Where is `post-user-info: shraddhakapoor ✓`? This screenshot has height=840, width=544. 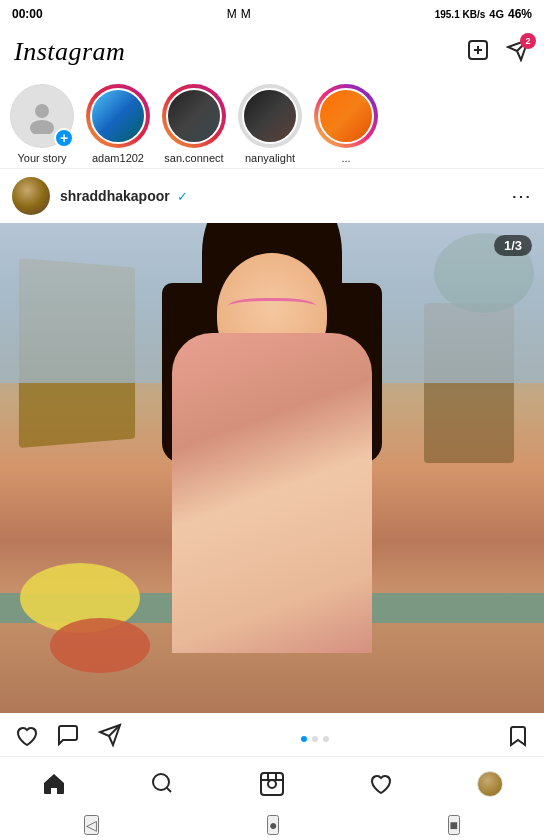
post-user-info: shraddhakapoor ✓ is located at coordinates (124, 196).